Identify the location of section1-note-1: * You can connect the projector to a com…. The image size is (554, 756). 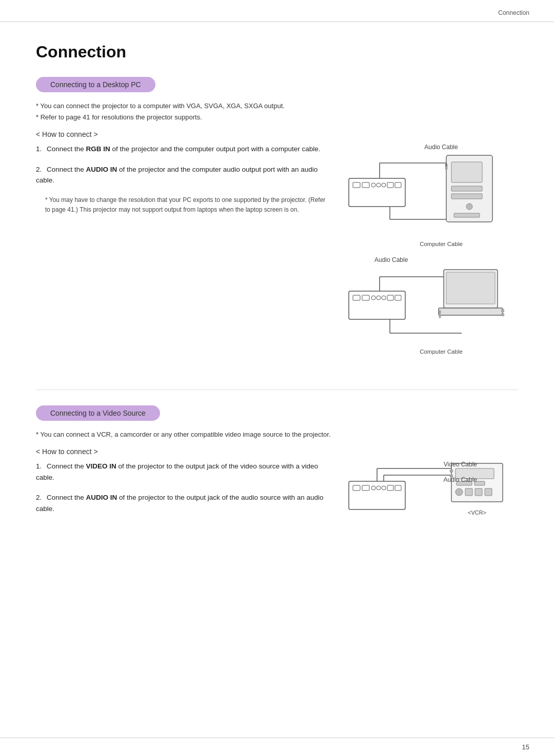
(277, 106).